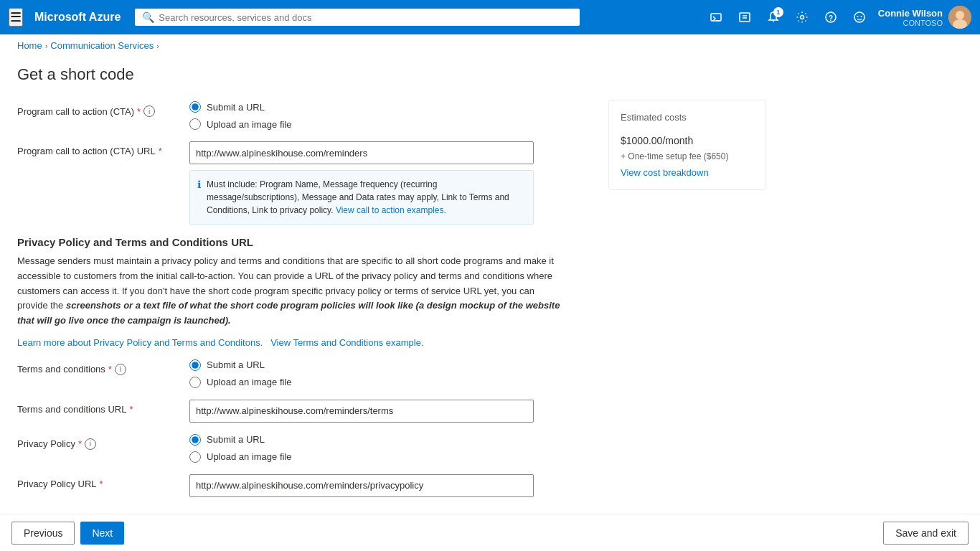  I want to click on search-input, so click(366, 17).